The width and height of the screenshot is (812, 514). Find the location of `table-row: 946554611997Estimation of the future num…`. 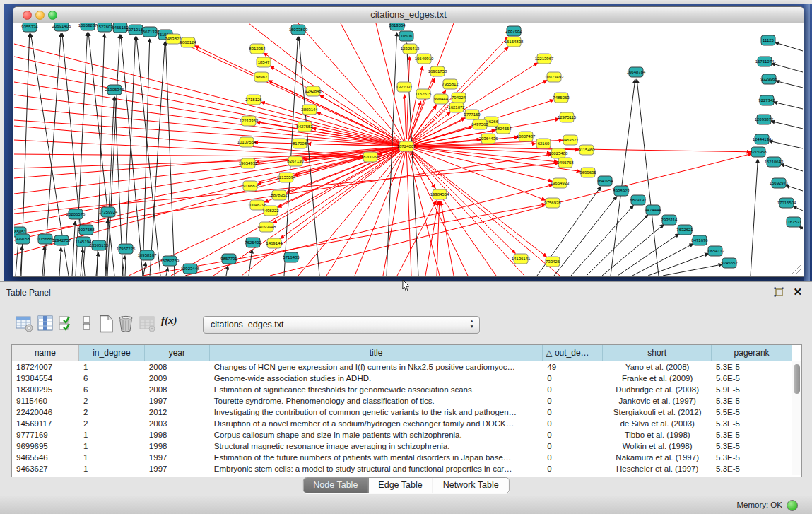

table-row: 946554611997Estimation of the future num… is located at coordinates (402, 457).